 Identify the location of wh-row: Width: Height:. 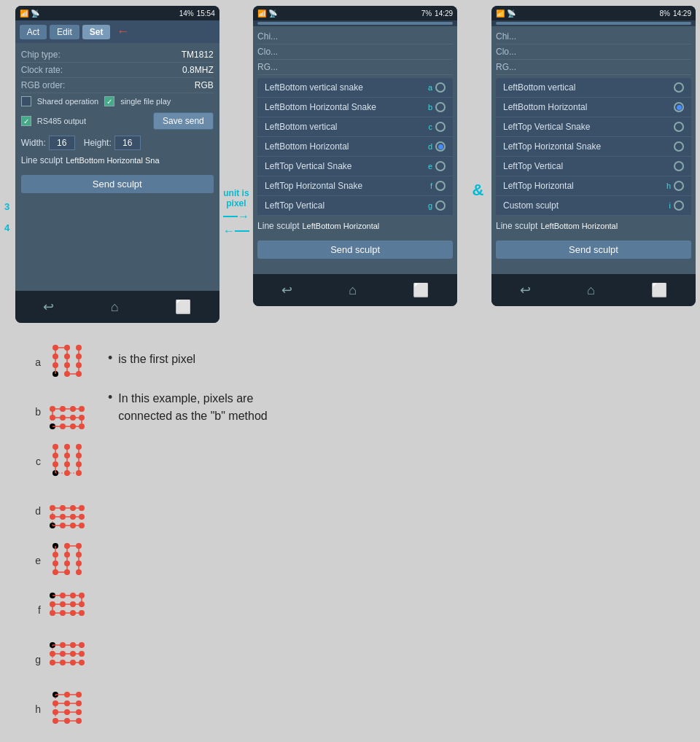
(117, 143).